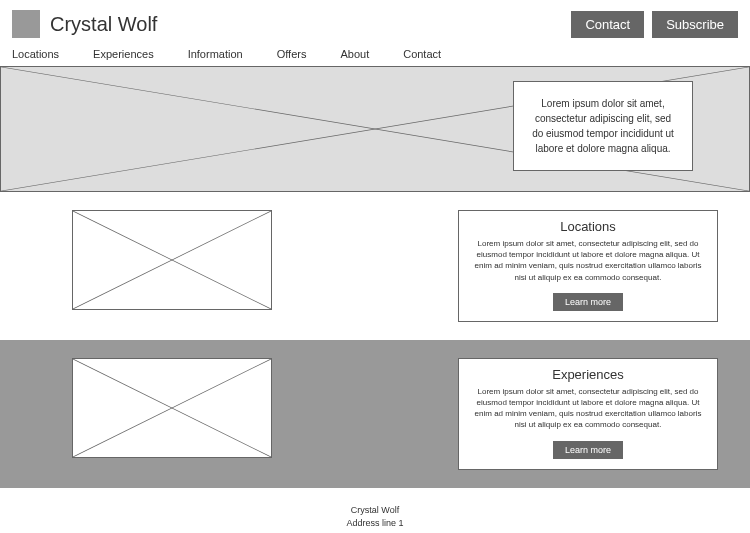 This screenshot has width=750, height=533. What do you see at coordinates (588, 266) in the screenshot?
I see `locations-card: Locations Lorem ipsum dolor sit amet, co…` at bounding box center [588, 266].